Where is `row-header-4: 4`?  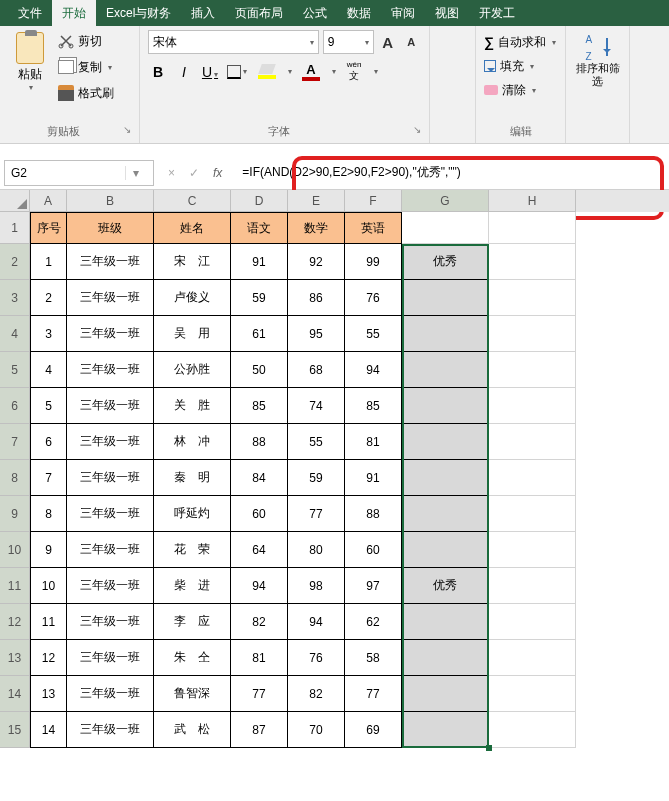
row-header-4: 4 is located at coordinates (15, 334).